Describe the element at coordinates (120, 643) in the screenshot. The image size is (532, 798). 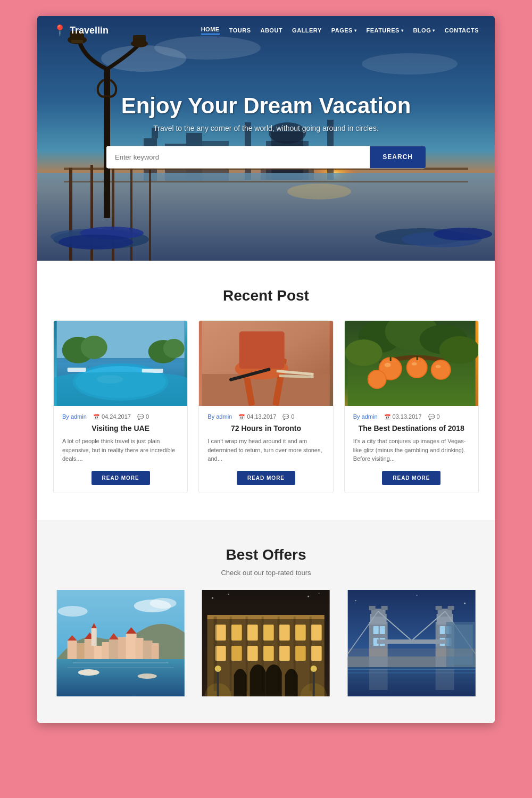
I see `offer-cinque-terre` at that location.